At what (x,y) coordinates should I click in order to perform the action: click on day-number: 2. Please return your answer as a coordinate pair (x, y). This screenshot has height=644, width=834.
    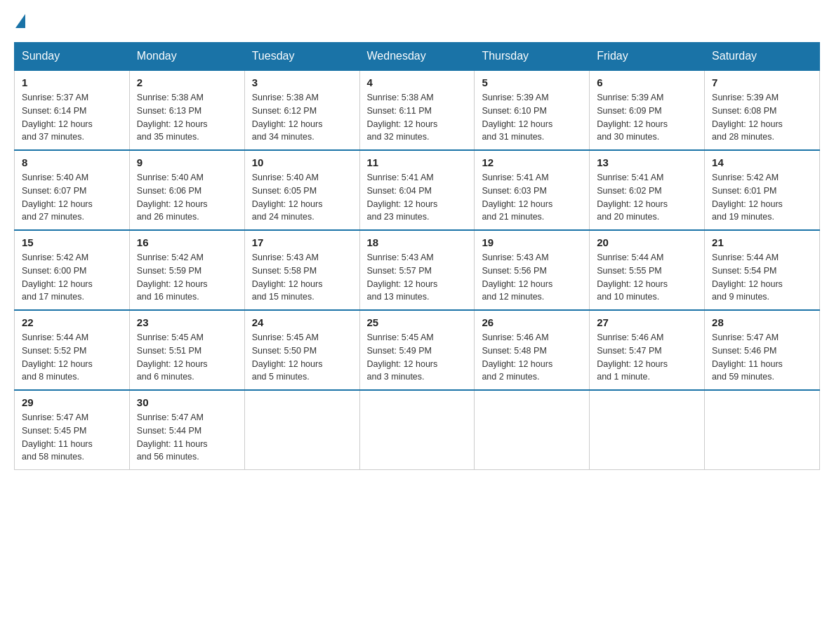
    Looking at the image, I should click on (187, 83).